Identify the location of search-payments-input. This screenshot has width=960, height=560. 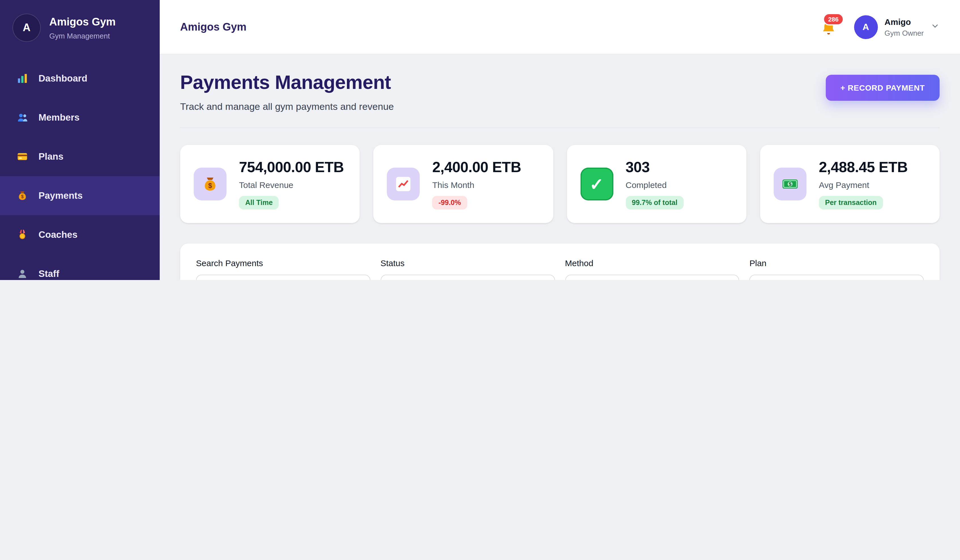
(283, 277).